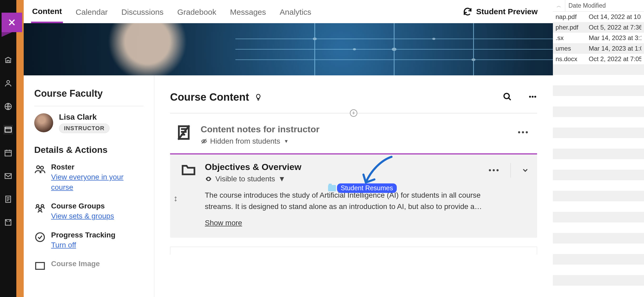 Image resolution: width=644 pixels, height=297 pixels. I want to click on tools-icon, so click(8, 222).